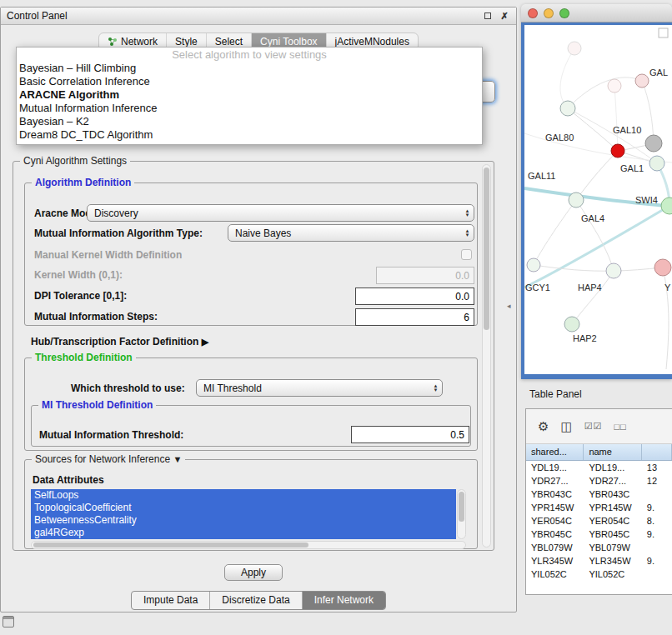 Image resolution: width=672 pixels, height=635 pixels. Describe the element at coordinates (249, 135) in the screenshot. I see `dropdown-item-dream8-dc-tdc-algorithm: Dream8 DC_TDC Algorithm` at that location.